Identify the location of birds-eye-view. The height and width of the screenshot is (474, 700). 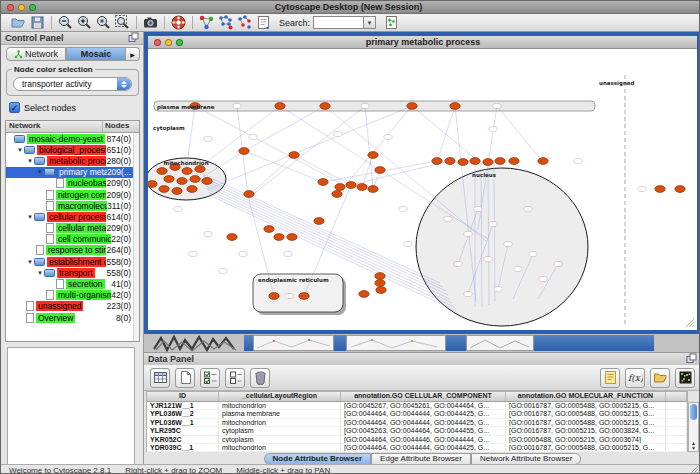
(71, 410).